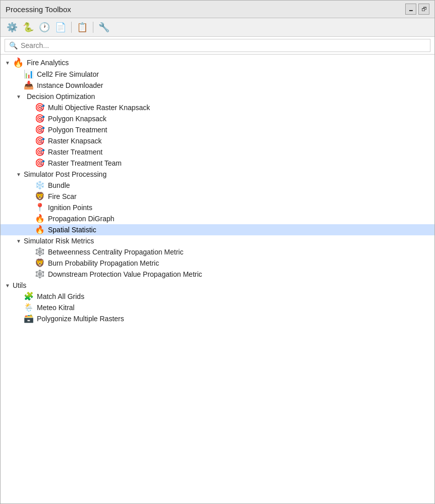  I want to click on spacer-rstreat, so click(30, 152).